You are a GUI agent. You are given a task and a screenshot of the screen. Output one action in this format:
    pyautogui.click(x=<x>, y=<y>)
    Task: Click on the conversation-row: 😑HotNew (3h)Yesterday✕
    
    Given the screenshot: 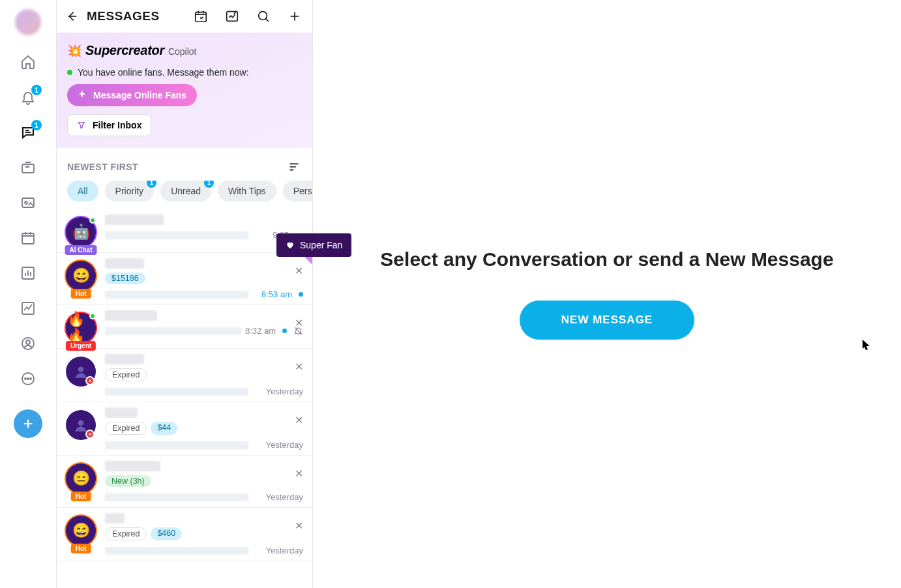 What is the action you would take?
    pyautogui.click(x=185, y=482)
    